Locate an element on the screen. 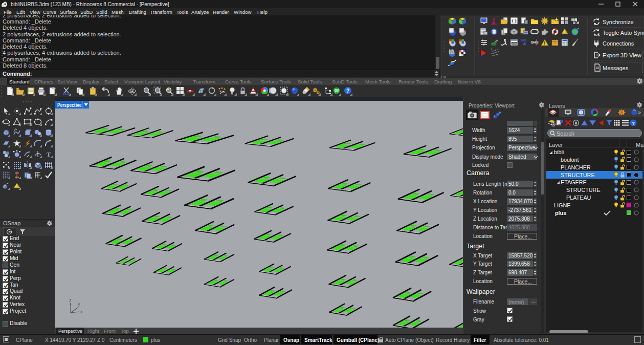  svg-text: z is located at coordinates (71, 301).